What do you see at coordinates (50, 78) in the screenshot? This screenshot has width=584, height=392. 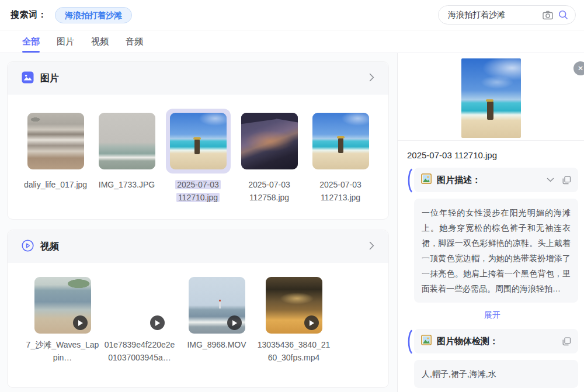 I see `images-card-title: 图片` at bounding box center [50, 78].